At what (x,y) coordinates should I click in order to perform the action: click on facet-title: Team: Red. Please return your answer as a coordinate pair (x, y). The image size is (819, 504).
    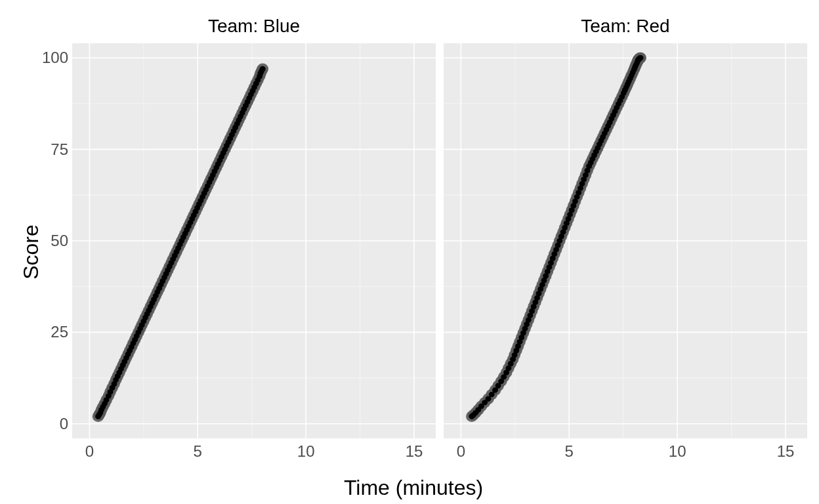
    Looking at the image, I should click on (625, 28).